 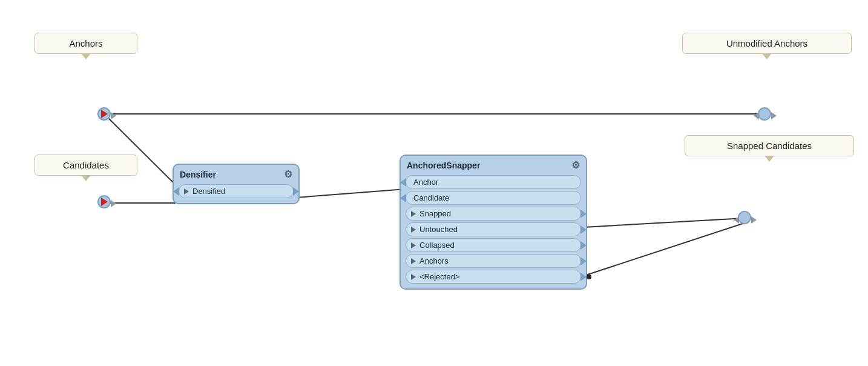 I want to click on unmod-right-arrow, so click(x=774, y=116).